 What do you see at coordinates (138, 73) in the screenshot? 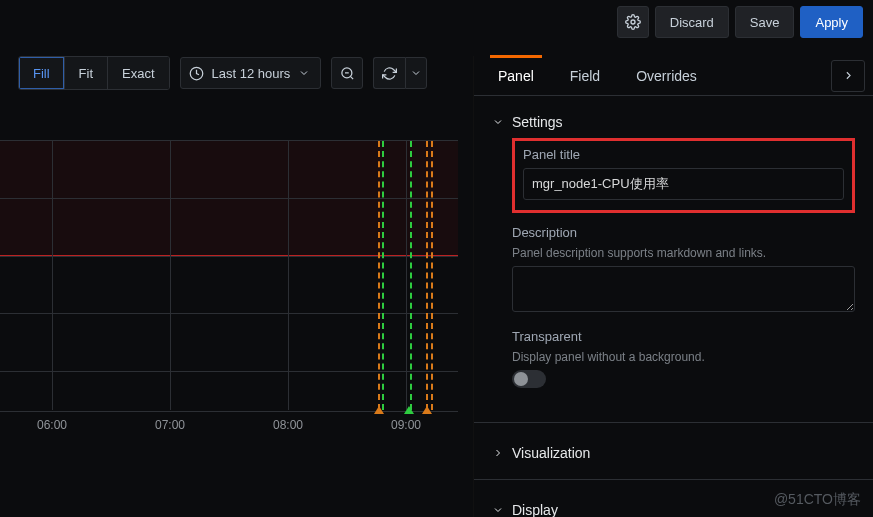
I see `view-mode-exact: Exact` at bounding box center [138, 73].